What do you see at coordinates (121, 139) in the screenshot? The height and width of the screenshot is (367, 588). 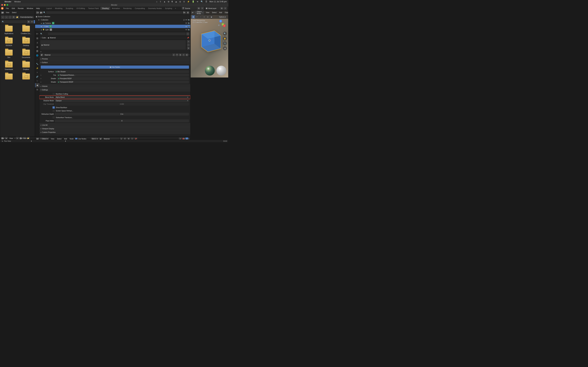 I see `ne-material-users: 2` at bounding box center [121, 139].